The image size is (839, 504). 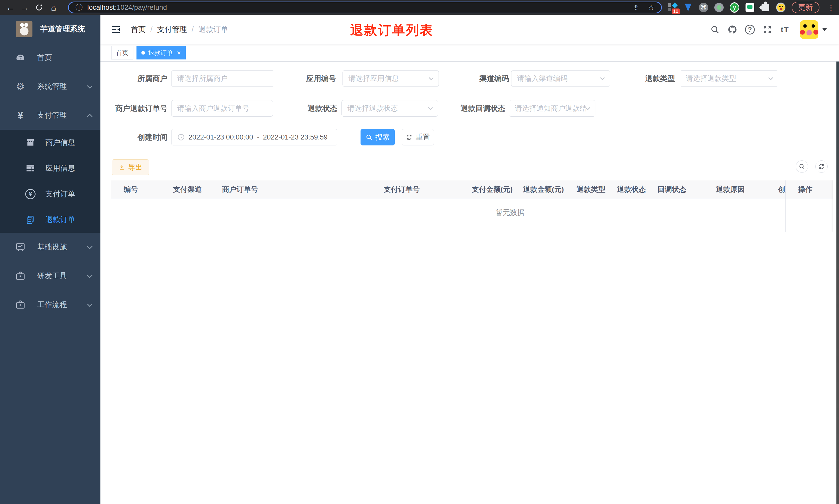 I want to click on extension-icon-3: ⌘, so click(x=704, y=7).